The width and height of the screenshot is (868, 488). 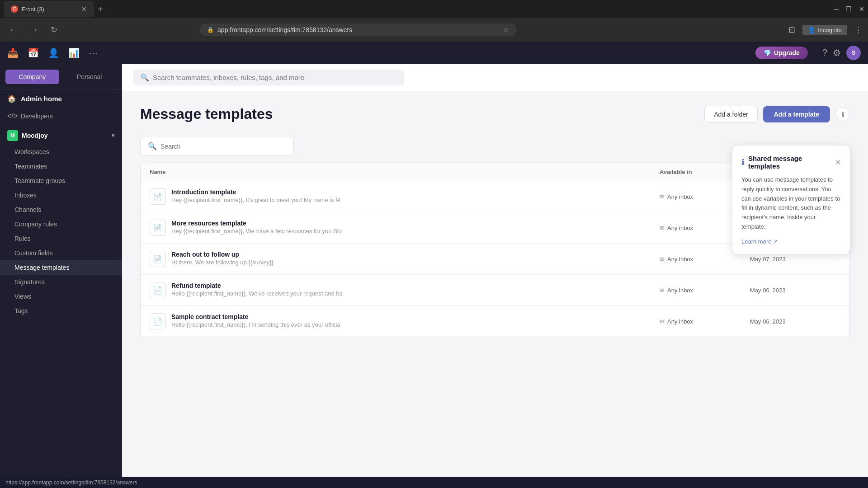 I want to click on window-close-button: ✕, so click(x=862, y=9).